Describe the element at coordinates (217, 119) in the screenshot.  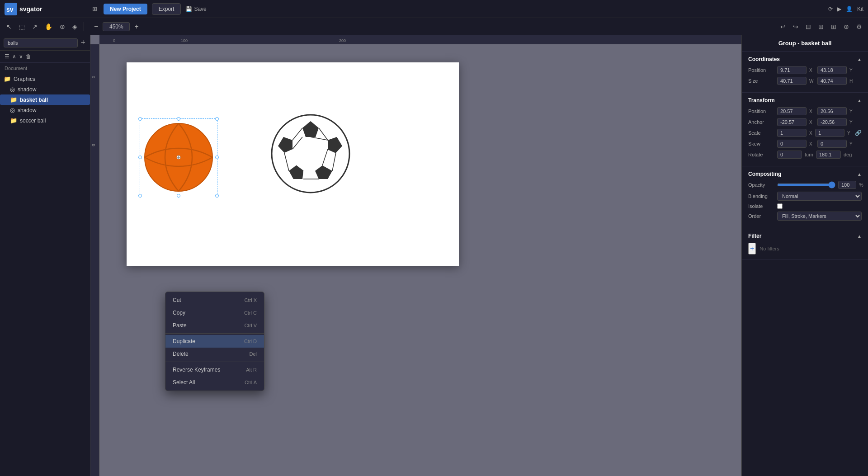
I see `sel-handle-tr` at that location.